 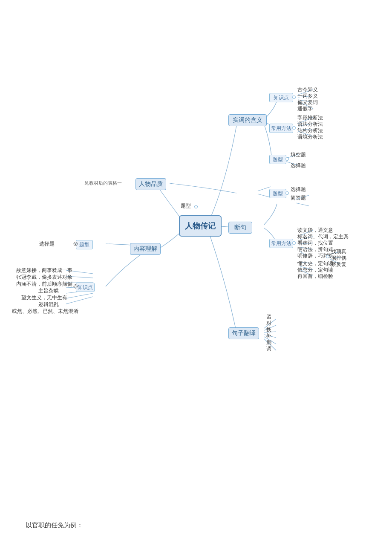 I want to click on leaf-guyi: 故意嫁接，两事糅成一事, so click(x=44, y=270).